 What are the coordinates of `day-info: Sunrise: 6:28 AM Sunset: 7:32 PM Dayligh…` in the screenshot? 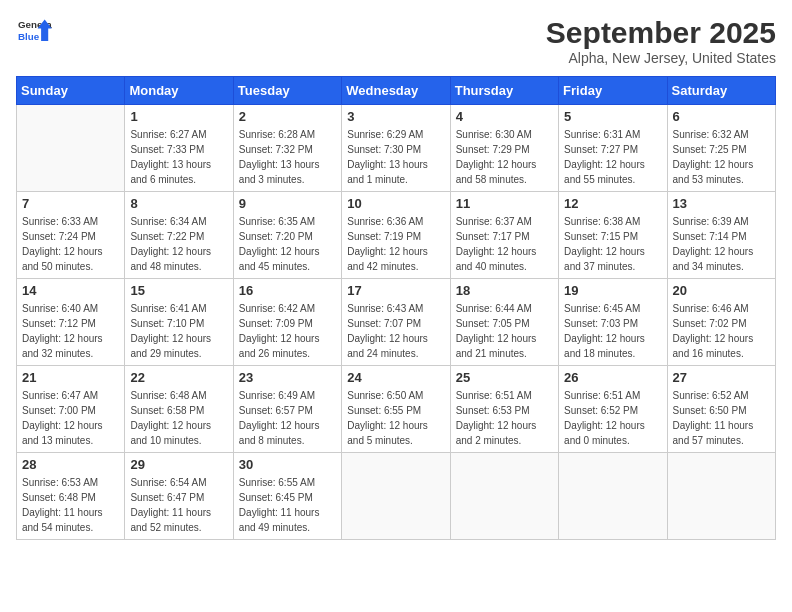 It's located at (288, 157).